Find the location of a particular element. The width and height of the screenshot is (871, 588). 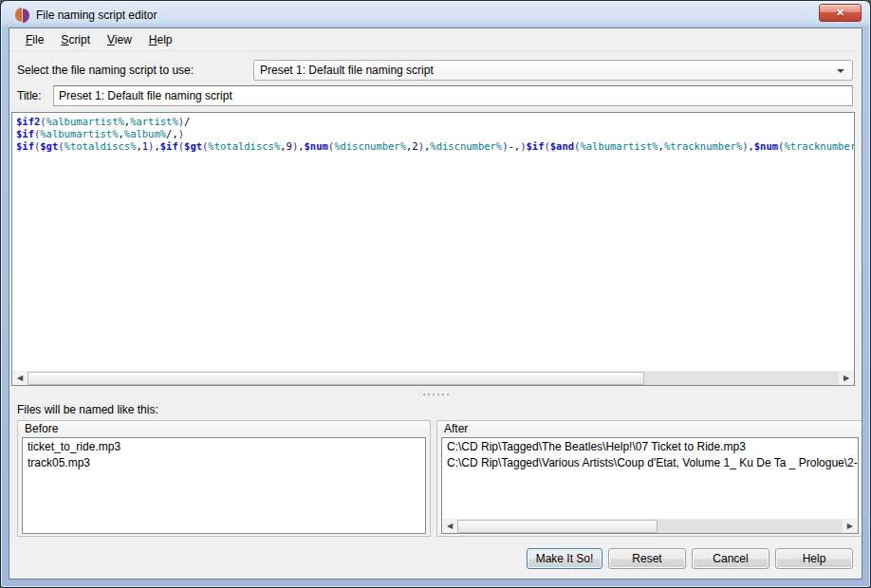

preset-dropdown-value: Preset 1: Default file naming script is located at coordinates (347, 70).